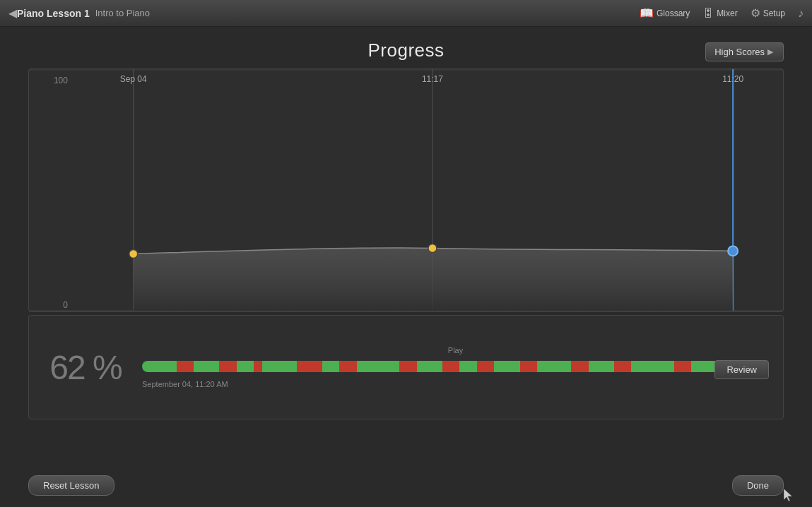 This screenshot has width=812, height=507. Describe the element at coordinates (767, 13) in the screenshot. I see `setup-button: ⚙ Setup` at that location.